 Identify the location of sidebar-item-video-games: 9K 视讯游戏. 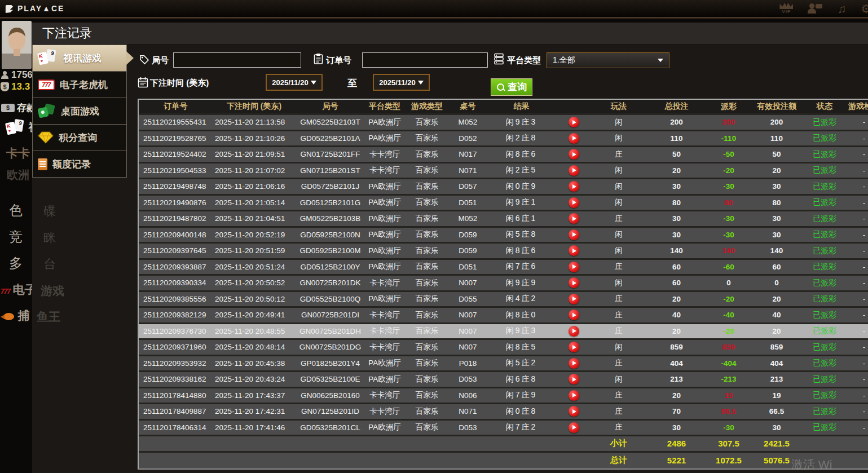
(80, 58).